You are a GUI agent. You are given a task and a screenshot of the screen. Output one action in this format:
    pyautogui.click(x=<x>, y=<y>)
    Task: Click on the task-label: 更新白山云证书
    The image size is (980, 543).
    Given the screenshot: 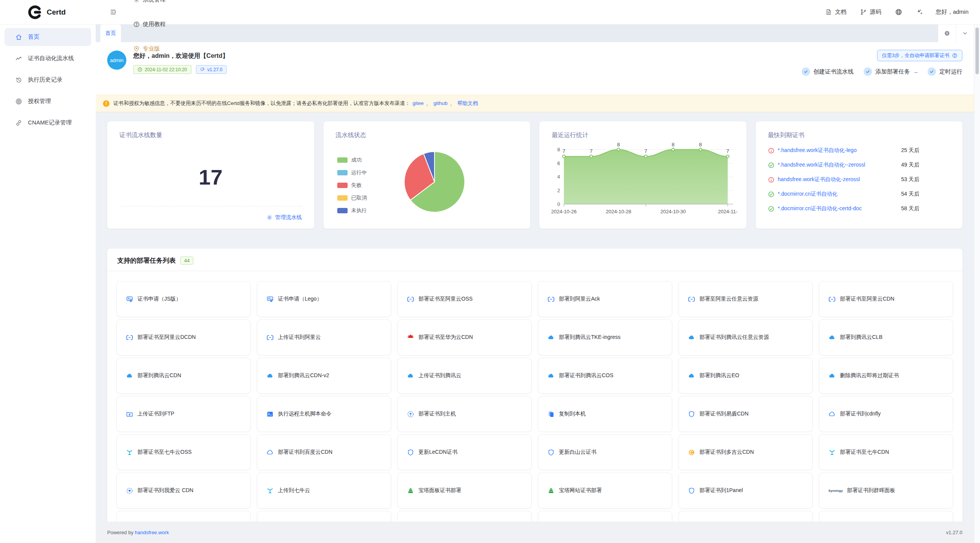 What is the action you would take?
    pyautogui.click(x=578, y=452)
    